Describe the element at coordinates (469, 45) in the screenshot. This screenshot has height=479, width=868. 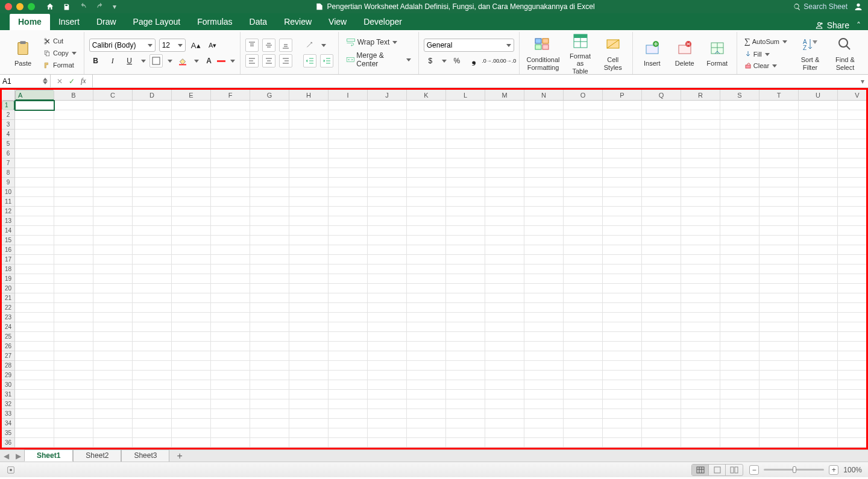
I see `number-format-select` at that location.